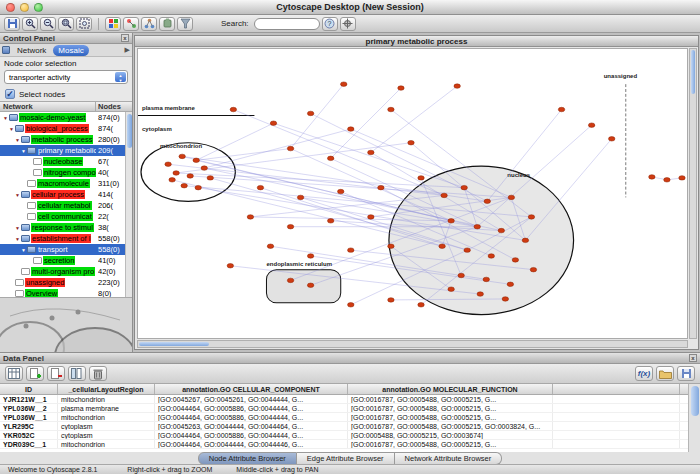  I want to click on function-builder-button: f(x), so click(644, 374).